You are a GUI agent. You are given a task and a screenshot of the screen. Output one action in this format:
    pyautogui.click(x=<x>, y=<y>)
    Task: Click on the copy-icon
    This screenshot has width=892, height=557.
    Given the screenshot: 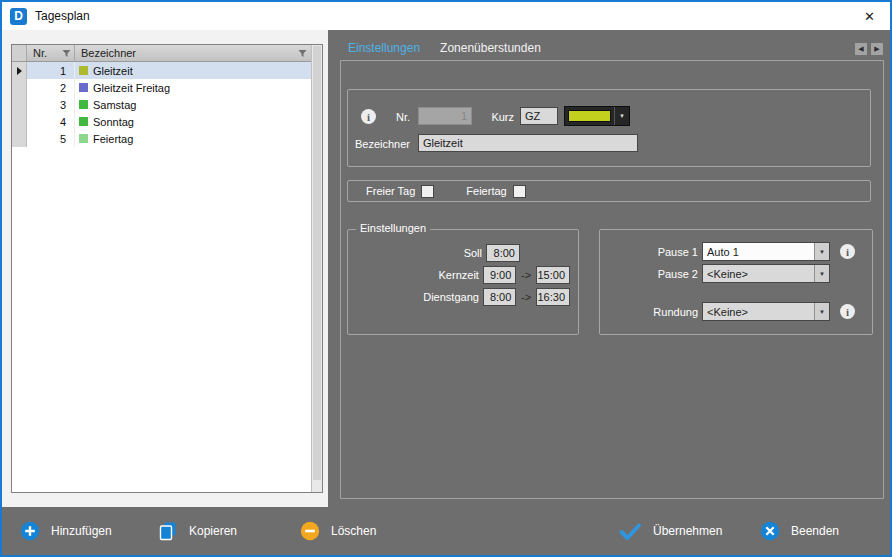 What is the action you would take?
    pyautogui.click(x=168, y=531)
    